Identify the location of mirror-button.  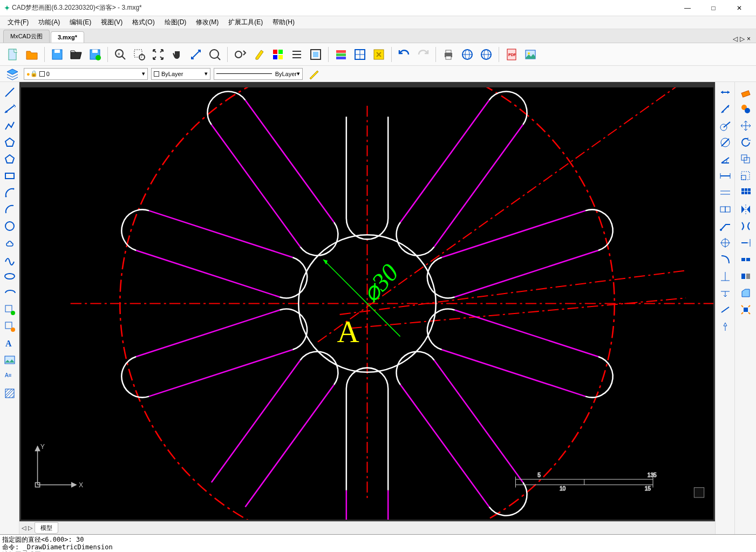
(746, 209).